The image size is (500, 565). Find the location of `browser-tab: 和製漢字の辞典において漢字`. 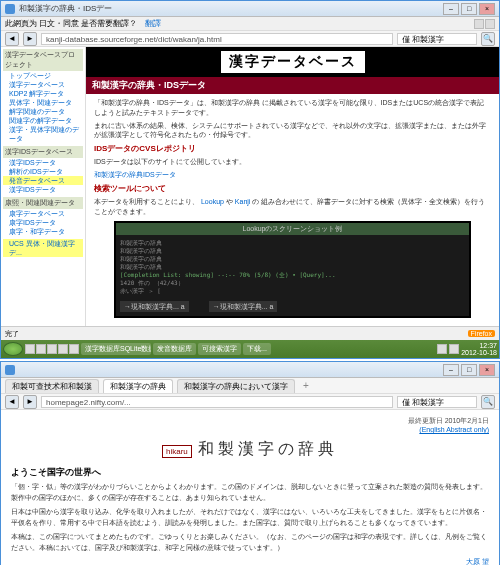

browser-tab: 和製漢字の辞典において漢字 is located at coordinates (236, 386).